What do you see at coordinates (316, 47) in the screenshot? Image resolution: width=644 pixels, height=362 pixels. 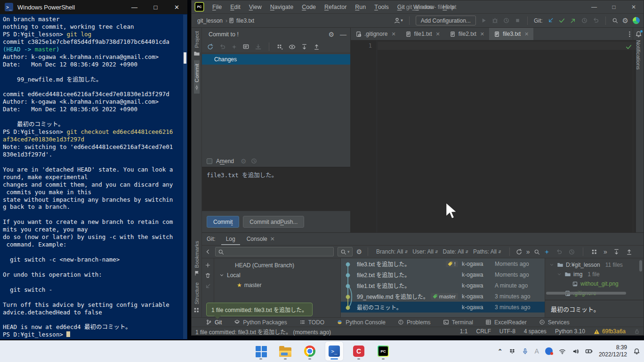 I see `collapse-all-icon` at bounding box center [316, 47].